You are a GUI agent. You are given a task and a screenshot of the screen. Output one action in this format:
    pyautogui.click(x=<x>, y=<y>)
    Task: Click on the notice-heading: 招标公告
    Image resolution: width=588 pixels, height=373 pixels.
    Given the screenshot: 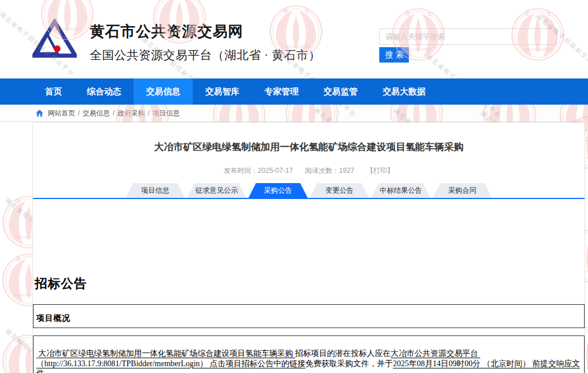 What is the action you would take?
    pyautogui.click(x=309, y=284)
    